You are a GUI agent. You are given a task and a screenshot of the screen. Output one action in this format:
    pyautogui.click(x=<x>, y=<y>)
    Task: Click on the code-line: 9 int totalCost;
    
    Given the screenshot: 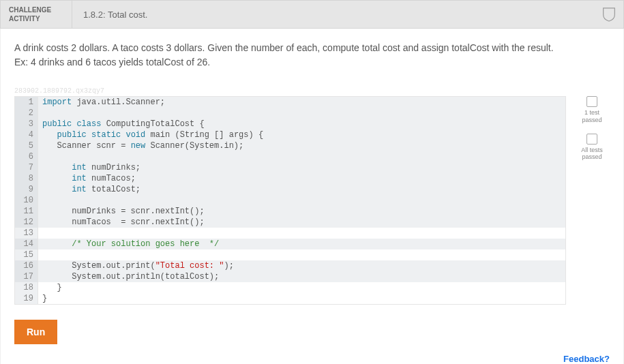 What is the action you would take?
    pyautogui.click(x=291, y=189)
    